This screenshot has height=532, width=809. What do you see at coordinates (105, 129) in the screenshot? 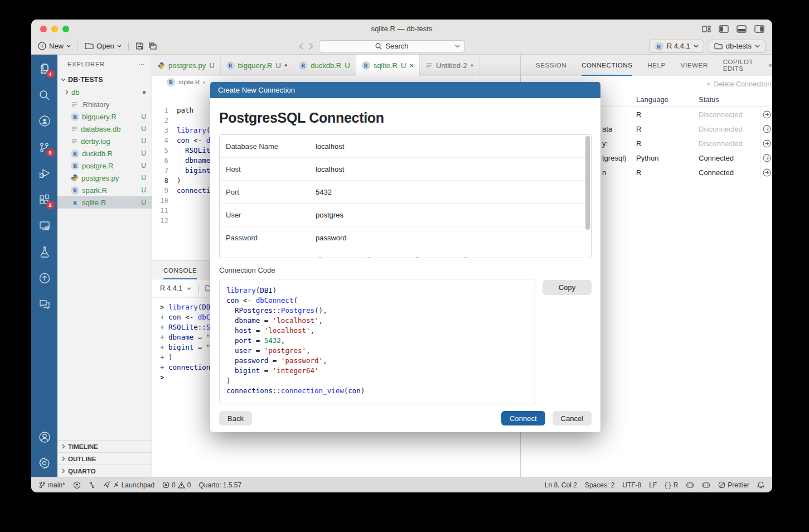
I see `sidebar-item-database-db: database.db U` at bounding box center [105, 129].